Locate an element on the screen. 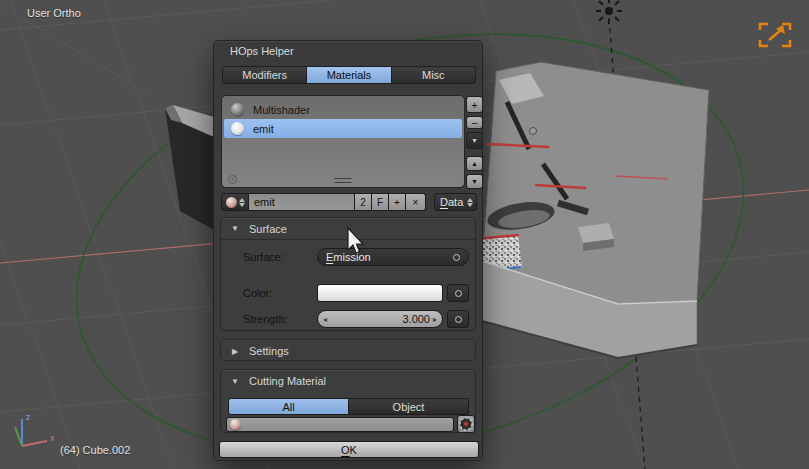 Image resolution: width=809 pixels, height=469 pixels. panel-title: Settings is located at coordinates (269, 351).